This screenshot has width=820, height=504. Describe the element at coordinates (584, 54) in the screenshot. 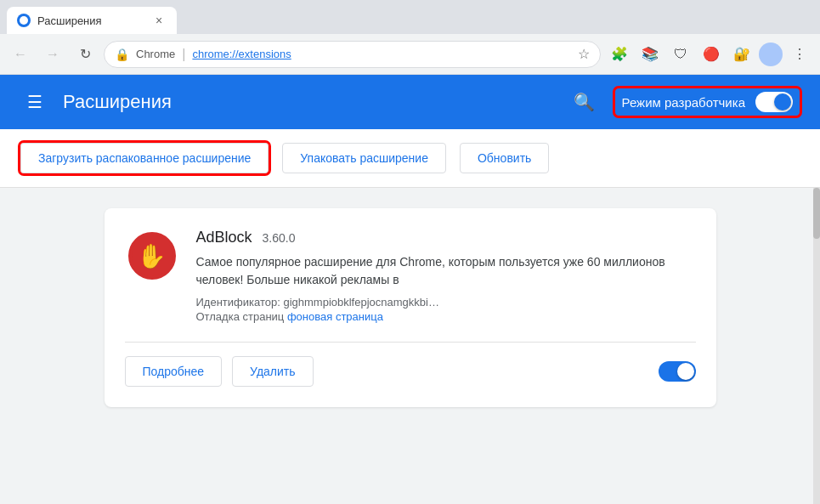

I see `bookmark-star-icon: ☆` at that location.